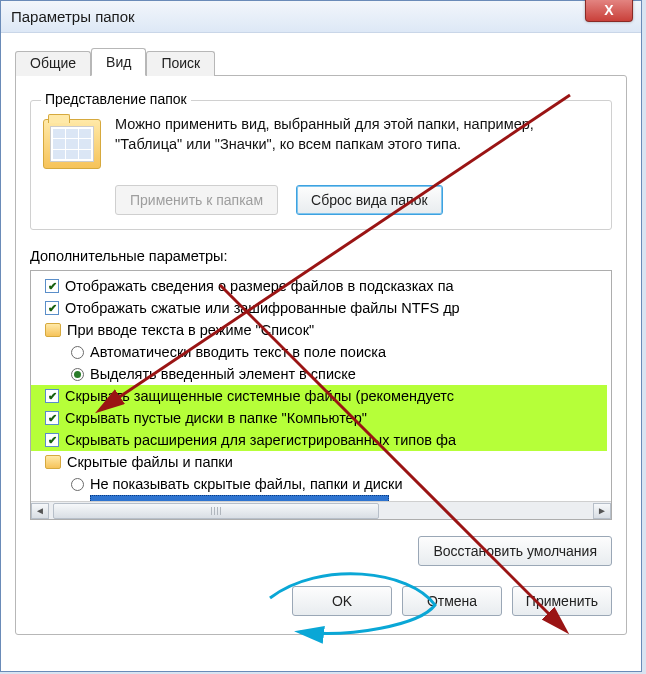 The height and width of the screenshot is (674, 646). I want to click on restore-defaults-button: Восстановить умолчания, so click(515, 551).